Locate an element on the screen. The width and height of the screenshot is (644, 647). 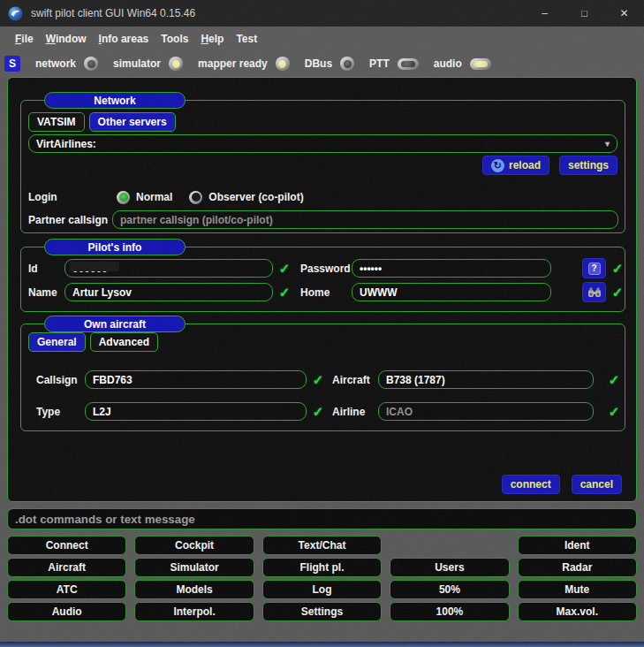
grid-button-flight-plan: Flight pl. is located at coordinates (322, 567).